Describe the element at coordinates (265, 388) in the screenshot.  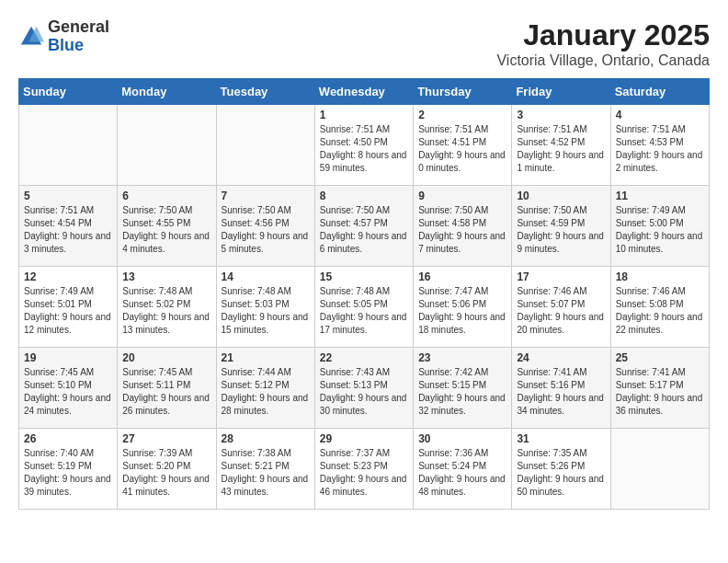
I see `calendar-cell: 21Sunrise: 7:44 AM Sunset: 5:12 PM Dayli…` at that location.